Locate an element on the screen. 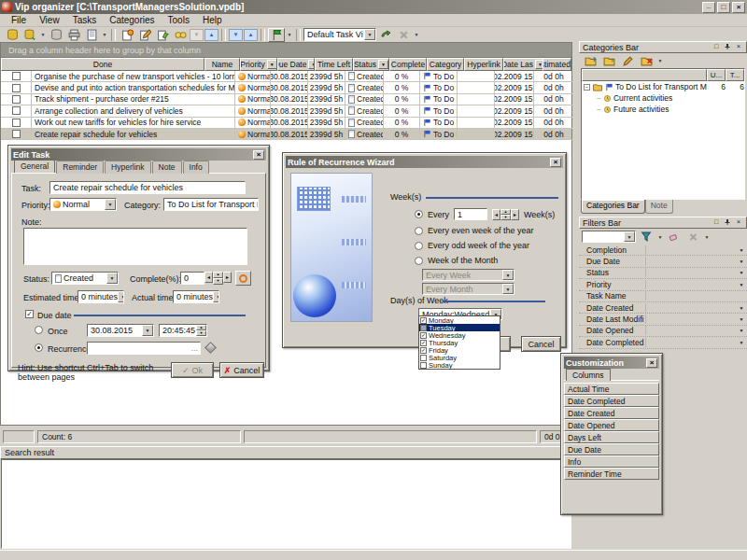 The image size is (747, 560). customization-close-icon is located at coordinates (652, 363).